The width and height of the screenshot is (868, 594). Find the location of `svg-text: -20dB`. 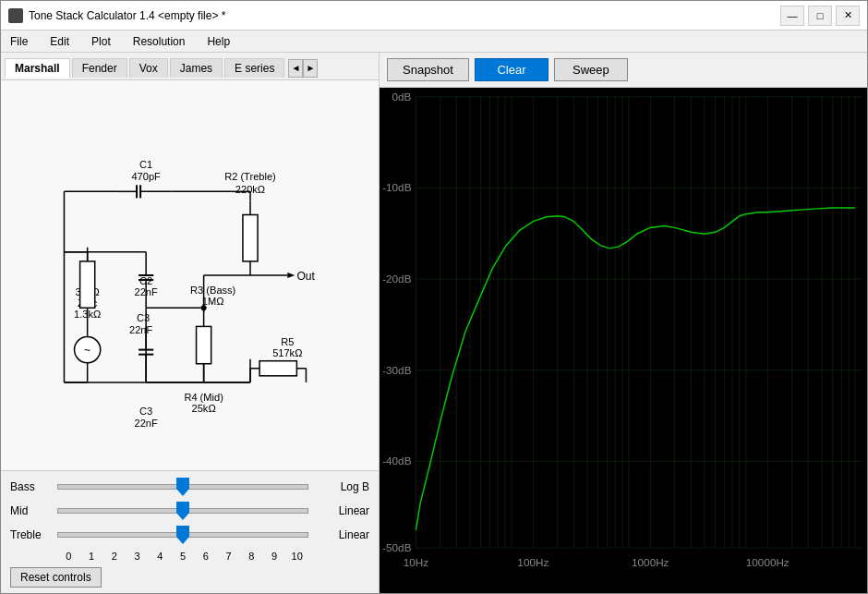

svg-text: -20dB is located at coordinates (397, 279).